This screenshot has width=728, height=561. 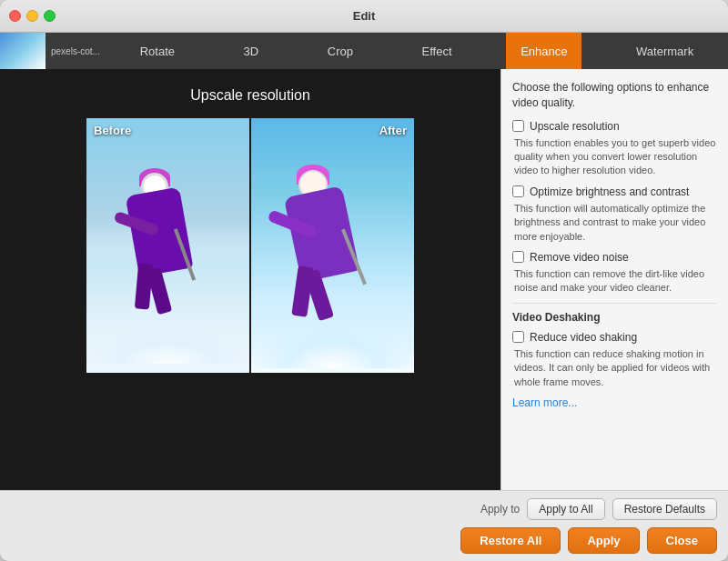 I want to click on reduce-shaking-desc: This function can reduce shaking motion …, so click(x=615, y=368).